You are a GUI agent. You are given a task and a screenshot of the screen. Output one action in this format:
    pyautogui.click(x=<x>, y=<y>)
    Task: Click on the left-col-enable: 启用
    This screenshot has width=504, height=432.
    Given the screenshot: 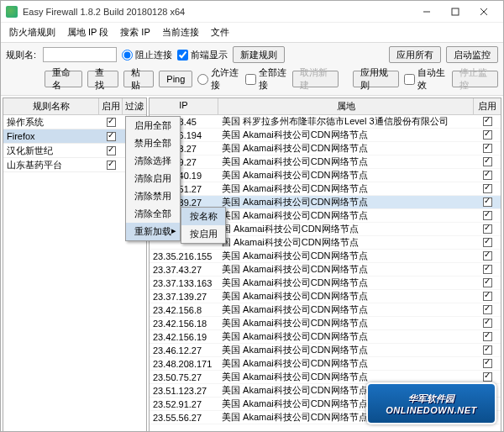 What is the action you would take?
    pyautogui.click(x=111, y=106)
    